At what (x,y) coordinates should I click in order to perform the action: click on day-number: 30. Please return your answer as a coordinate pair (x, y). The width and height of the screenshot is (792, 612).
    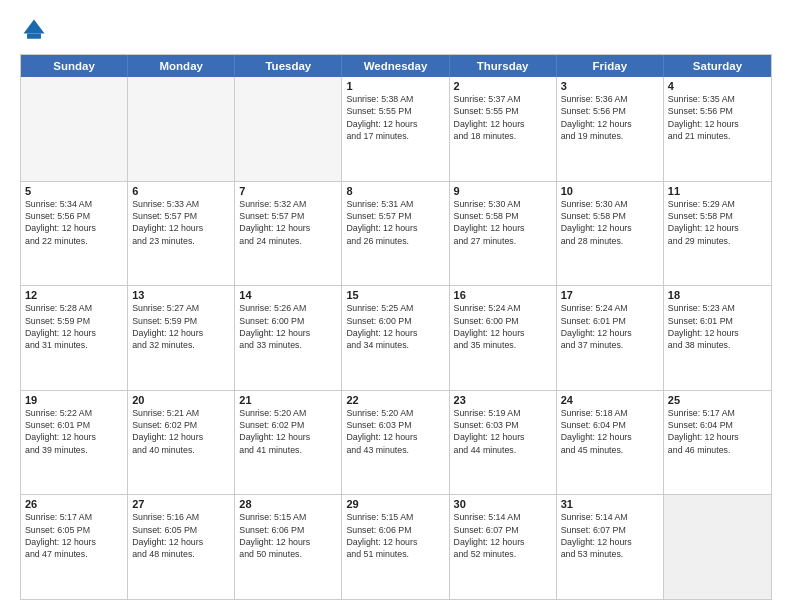
    Looking at the image, I should click on (503, 504).